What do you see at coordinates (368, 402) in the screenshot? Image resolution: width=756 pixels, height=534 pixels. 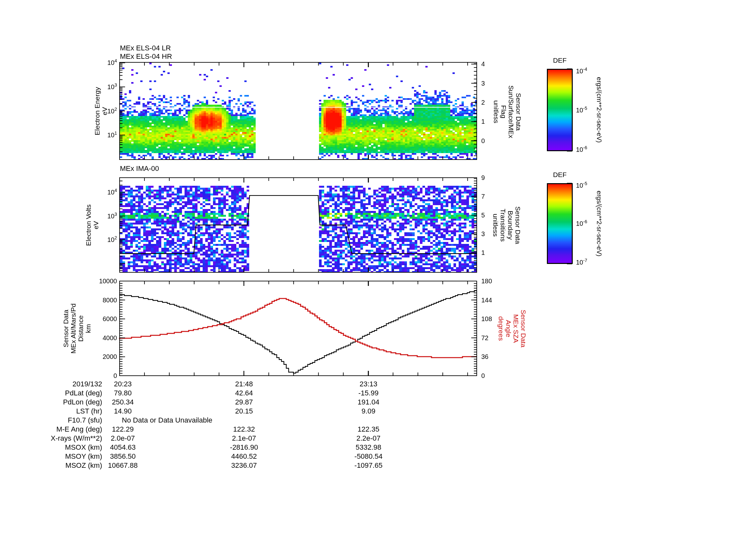 I see `table-cell-col3: 191.04` at bounding box center [368, 402].